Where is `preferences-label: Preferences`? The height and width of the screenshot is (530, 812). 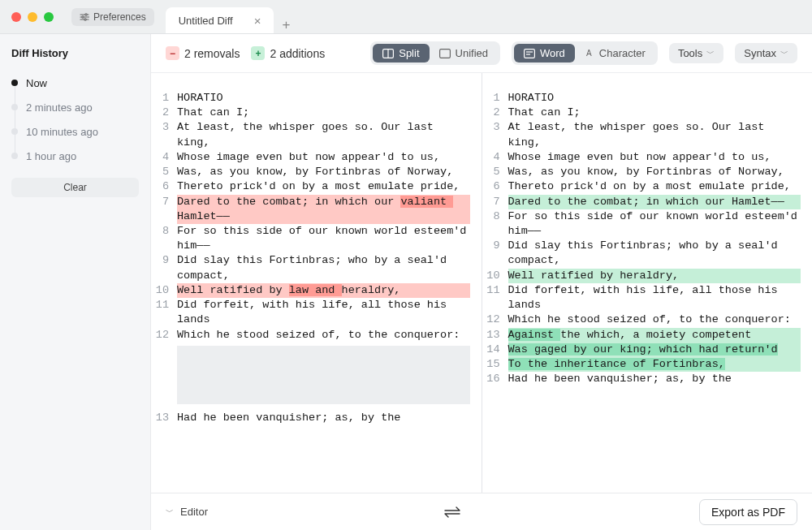
preferences-label: Preferences is located at coordinates (120, 17).